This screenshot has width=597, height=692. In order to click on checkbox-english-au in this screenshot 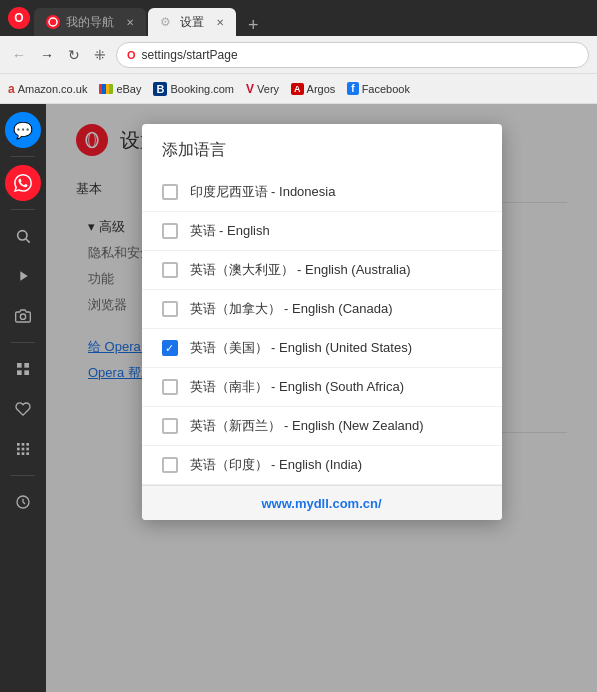, I will do `click(170, 270)`.